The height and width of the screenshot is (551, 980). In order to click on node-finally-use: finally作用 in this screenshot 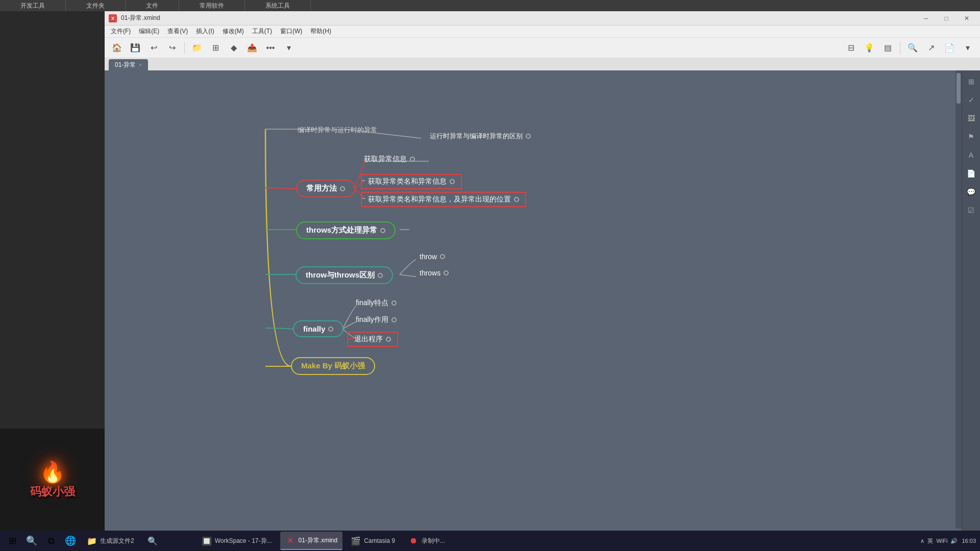, I will do `click(376, 320)`.